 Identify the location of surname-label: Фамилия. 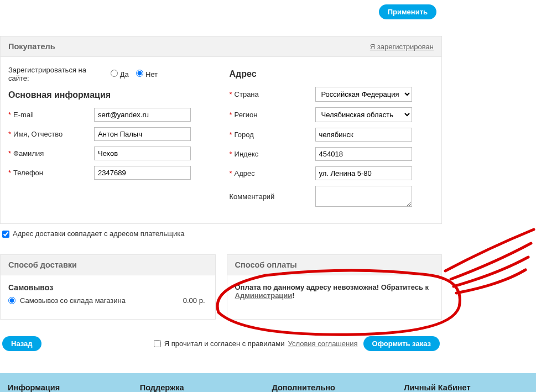
(29, 154).